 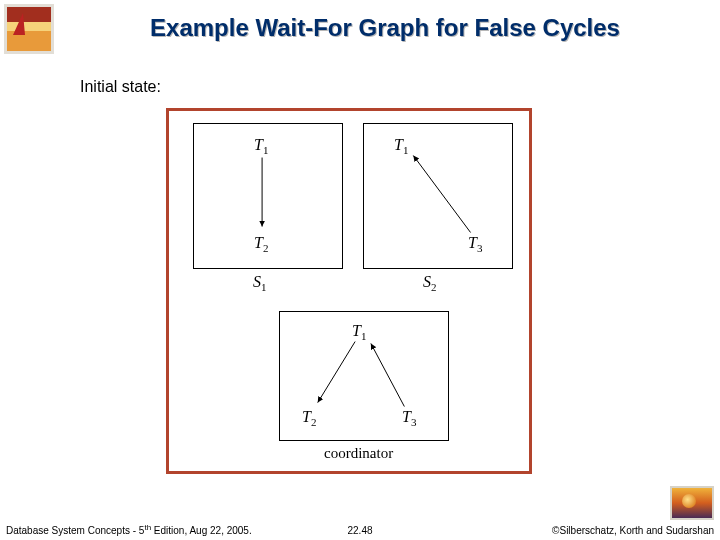 I want to click on node-s2-t3: T3, so click(x=475, y=244).